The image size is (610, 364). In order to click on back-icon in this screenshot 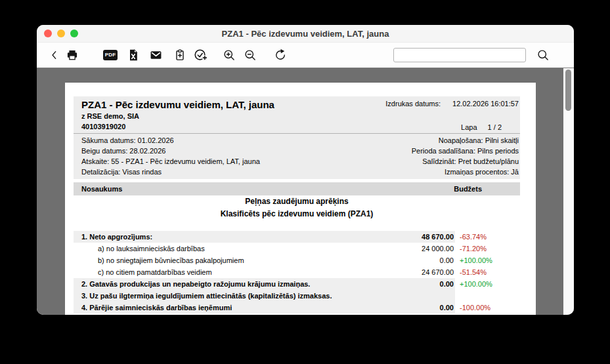, I will do `click(54, 55)`.